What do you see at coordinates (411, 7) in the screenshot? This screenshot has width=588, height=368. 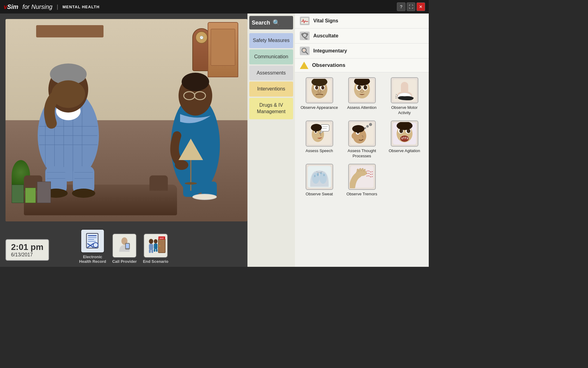 I see `resize-button: ⛶` at bounding box center [411, 7].